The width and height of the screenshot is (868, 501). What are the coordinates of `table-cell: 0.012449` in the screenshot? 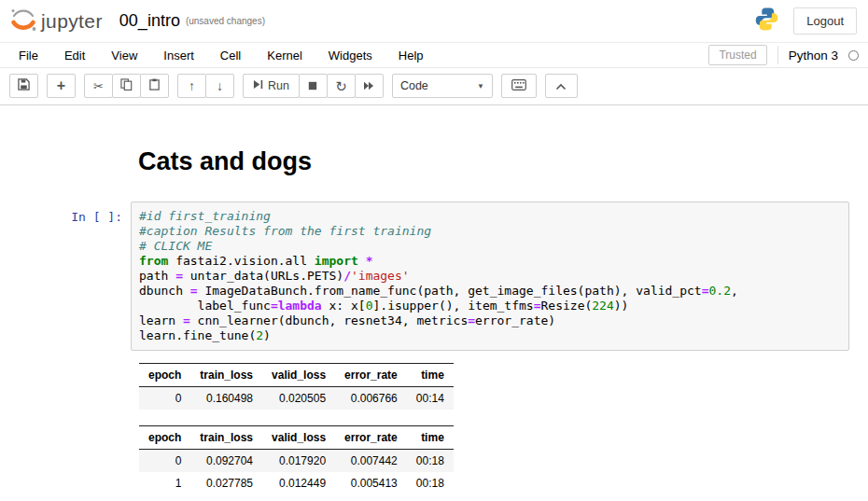 It's located at (299, 483).